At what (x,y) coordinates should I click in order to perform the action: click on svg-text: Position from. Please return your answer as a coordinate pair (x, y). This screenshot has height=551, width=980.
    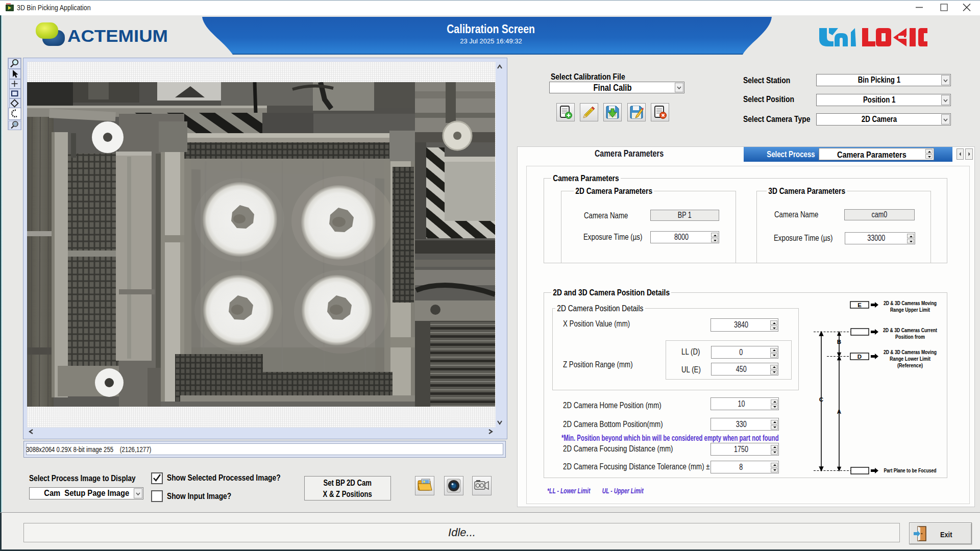
    Looking at the image, I should click on (910, 337).